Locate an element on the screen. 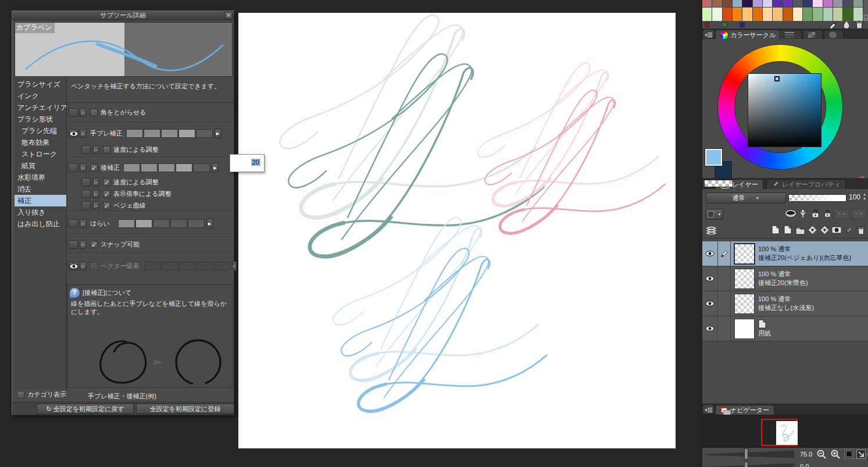 The image size is (868, 467). reset-defaults-button: ↻ 全設定を初期設定に戻す is located at coordinates (85, 409).